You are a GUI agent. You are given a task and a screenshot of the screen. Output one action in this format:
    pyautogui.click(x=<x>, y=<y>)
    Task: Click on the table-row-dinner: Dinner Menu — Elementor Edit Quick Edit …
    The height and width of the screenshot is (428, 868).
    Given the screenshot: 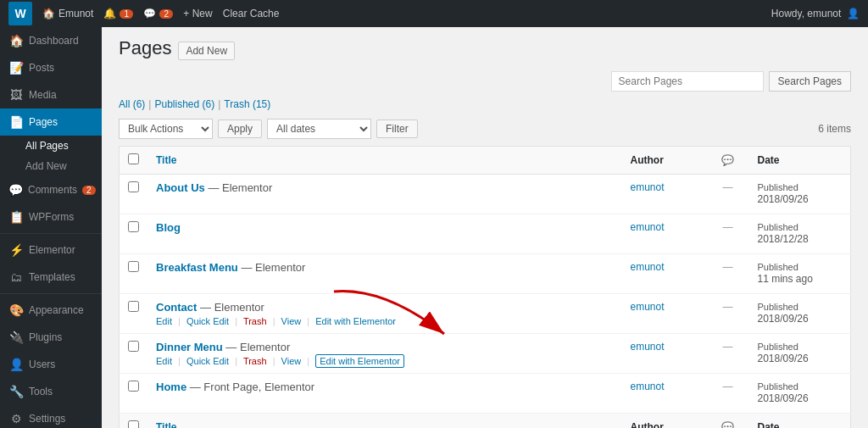 What is the action you would take?
    pyautogui.click(x=485, y=353)
    